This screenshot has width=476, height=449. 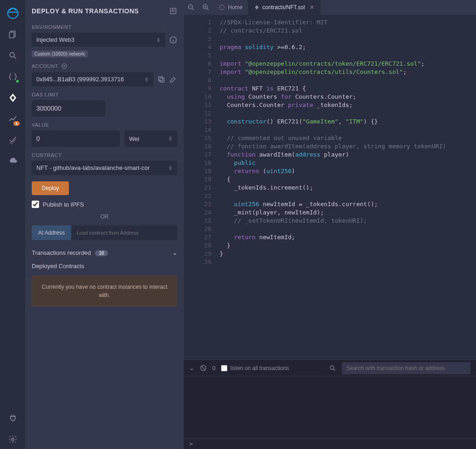 I want to click on notification-badge: 1, so click(x=17, y=123).